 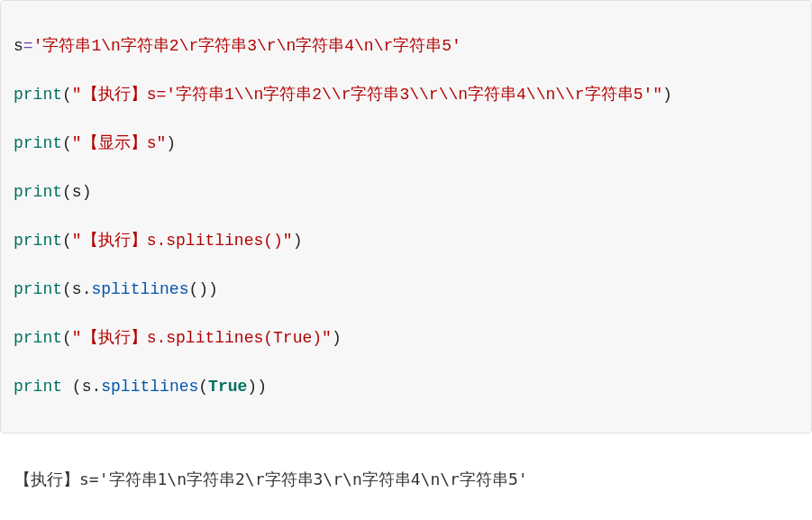 I want to click on code-line-8: print (s.splitlines(True)), so click(x=406, y=388).